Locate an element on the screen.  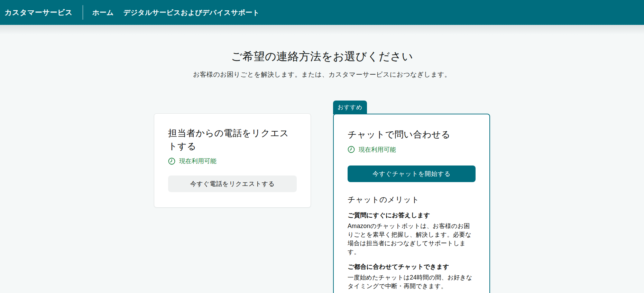
chat-benefit-item: ご都合に合わせてチャットできます 一度始めたチャットは24時間の間、お好きなタイ… is located at coordinates (412, 276).